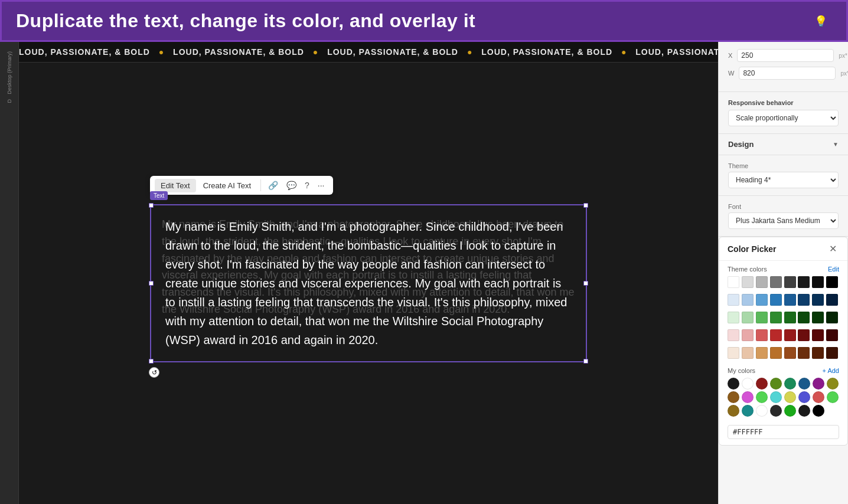 This screenshot has width=848, height=504. Describe the element at coordinates (833, 249) in the screenshot. I see `color-picker-close-button: ✕` at that location.